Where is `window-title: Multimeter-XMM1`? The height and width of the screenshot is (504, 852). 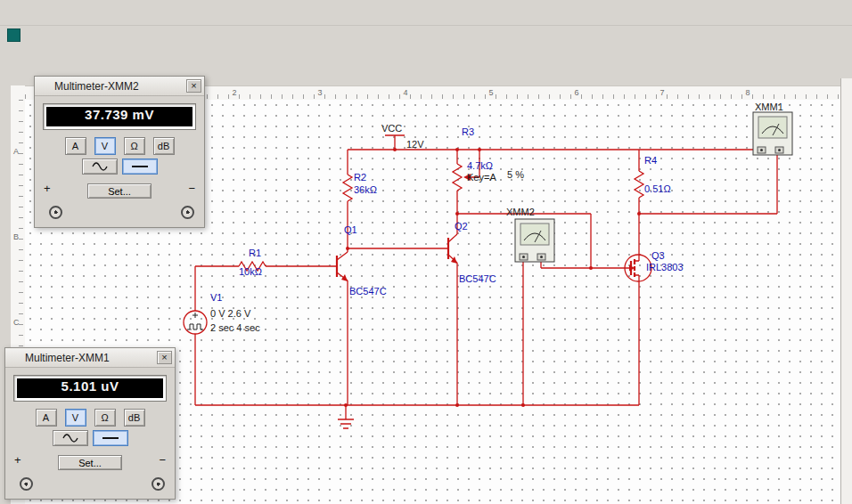 window-title: Multimeter-XMM1 is located at coordinates (68, 358).